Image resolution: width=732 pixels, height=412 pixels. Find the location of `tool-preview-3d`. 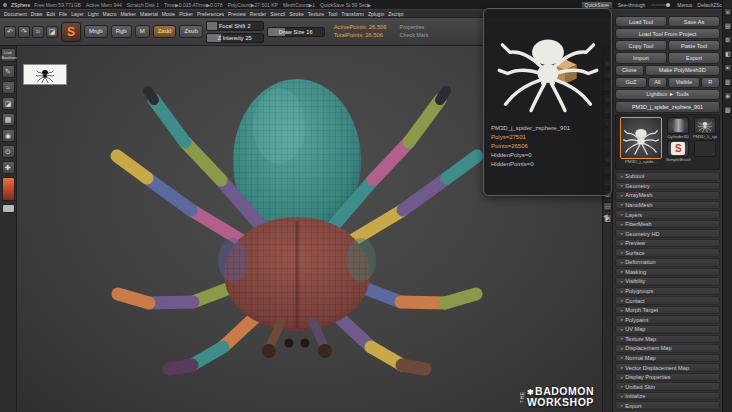

tool-preview-3d is located at coordinates (548, 66).